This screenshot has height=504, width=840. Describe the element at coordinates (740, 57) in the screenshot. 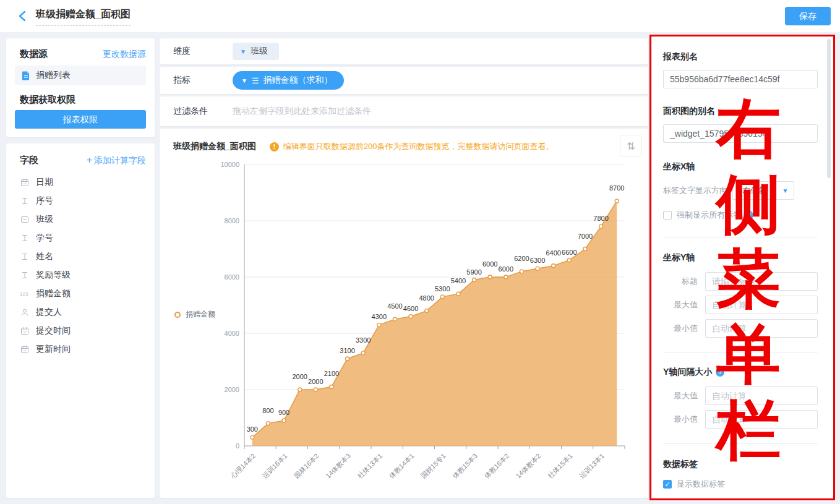

I see `report-alias-title: 报表别名` at that location.